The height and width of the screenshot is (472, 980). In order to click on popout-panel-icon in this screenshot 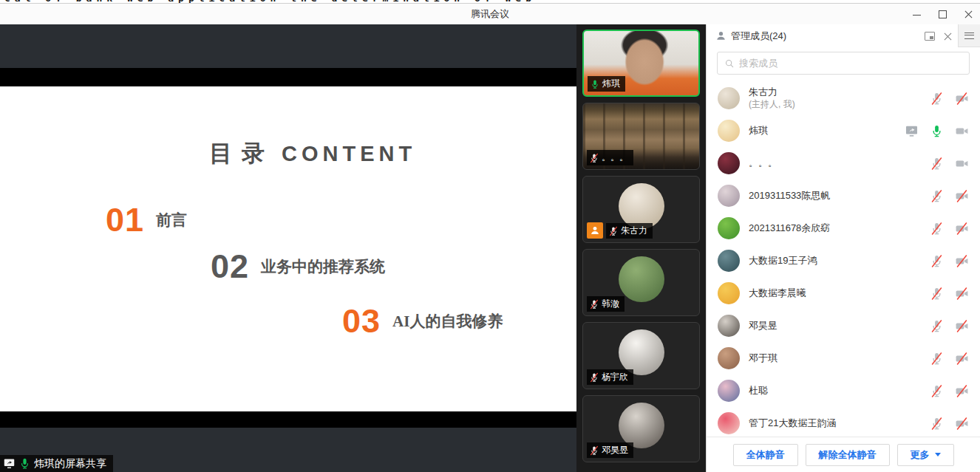, I will do `click(930, 36)`.